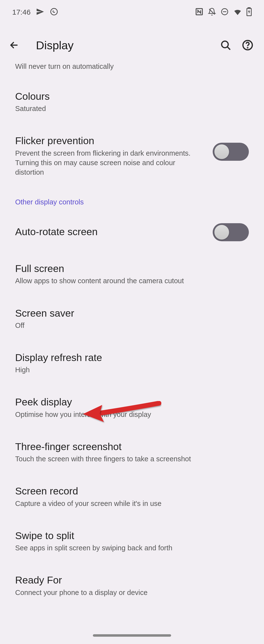 The height and width of the screenshot is (644, 264). Describe the element at coordinates (132, 274) in the screenshot. I see `setting-full-screen: Full screen Allow apps to show content a…` at that location.